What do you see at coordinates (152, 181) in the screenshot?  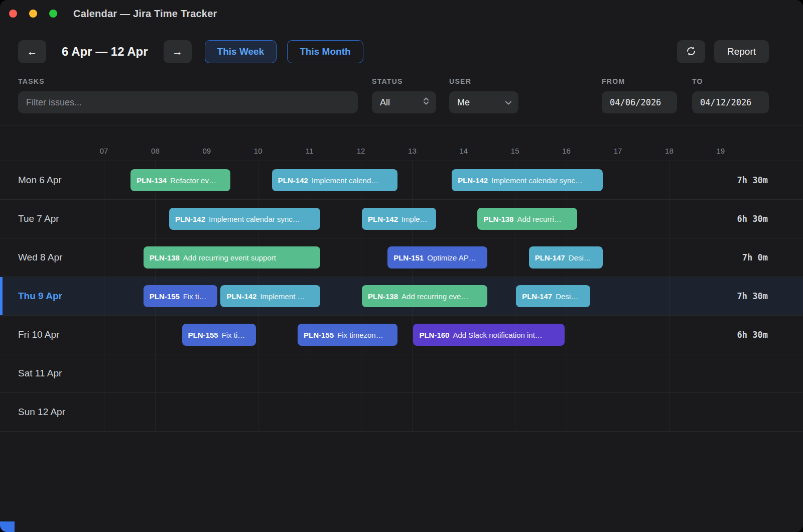 I see `event-key: PLN-134` at bounding box center [152, 181].